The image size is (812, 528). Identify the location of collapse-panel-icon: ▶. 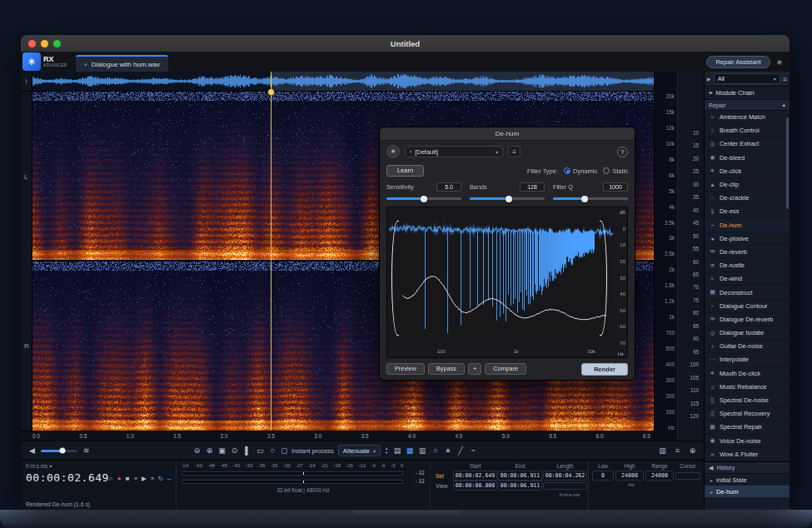
(710, 78).